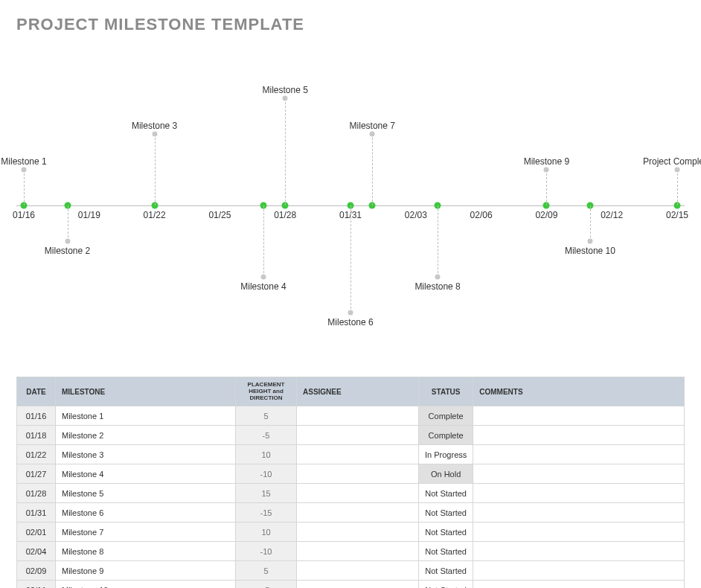  Describe the element at coordinates (36, 416) in the screenshot. I see `cell-date: 01/16` at that location.